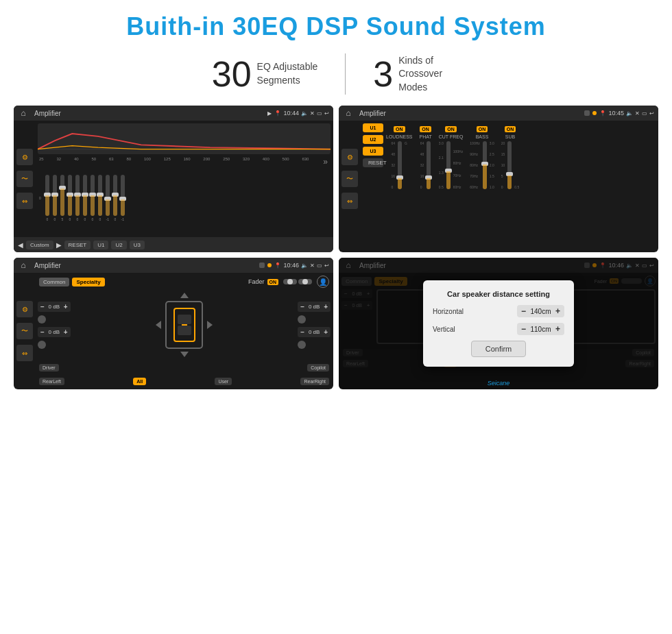 The image size is (672, 634). Describe the element at coordinates (59, 245) in the screenshot. I see `eq-next-btn: ▶` at that location.